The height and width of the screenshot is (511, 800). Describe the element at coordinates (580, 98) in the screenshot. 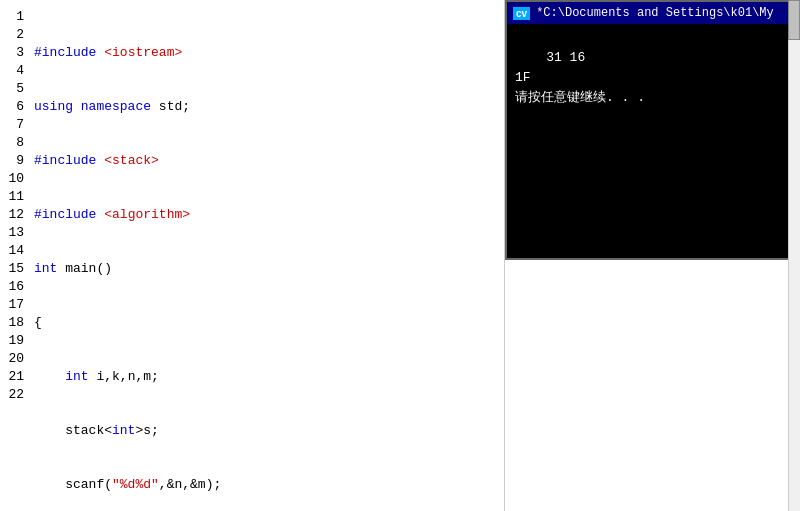

I see `terminal-line-3: 请按任意键继续. . .` at that location.